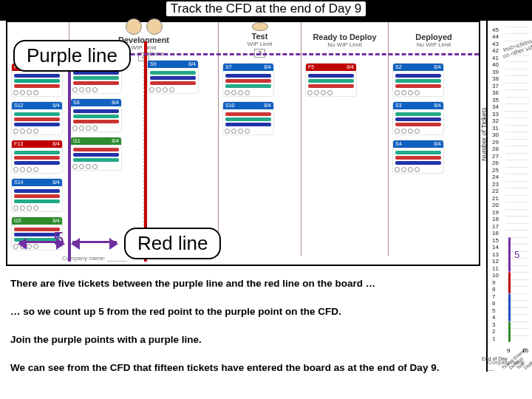 This screenshot has width=532, height=399. I want to click on purple-line-label: Purple line, so click(72, 56).